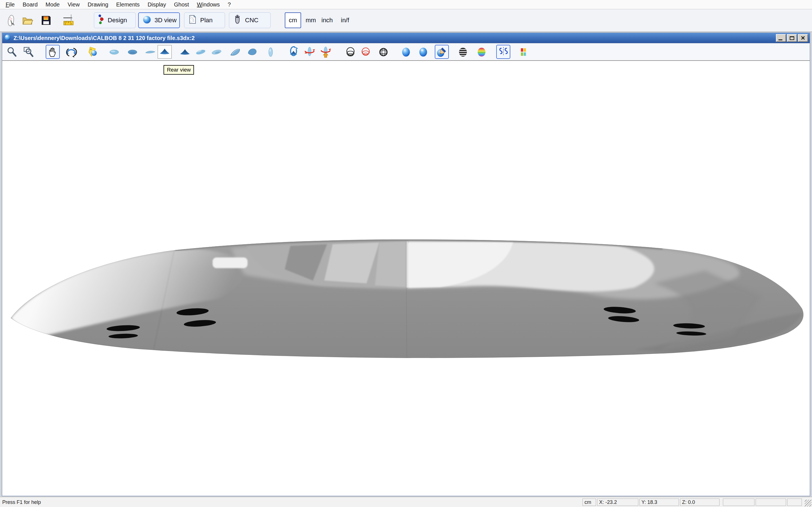 The width and height of the screenshot is (812, 507). Describe the element at coordinates (236, 52) in the screenshot. I see `perspective-side-icon` at that location.